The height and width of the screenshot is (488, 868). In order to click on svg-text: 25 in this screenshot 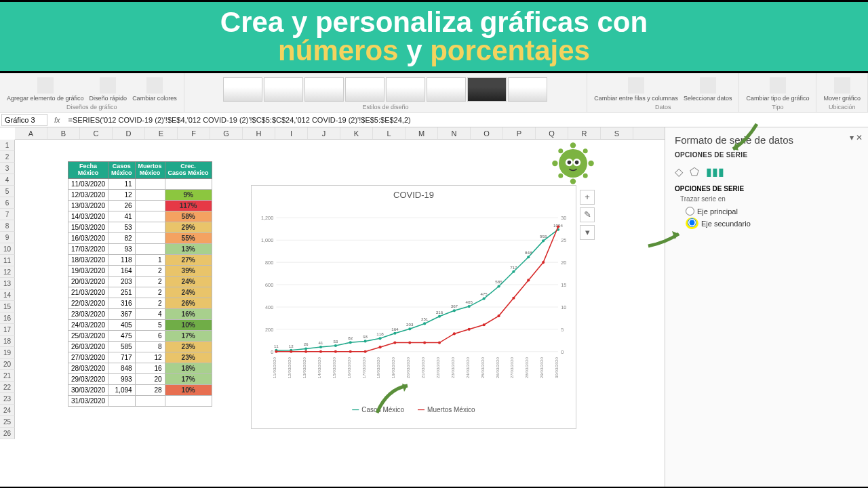, I will do `click(564, 240)`.